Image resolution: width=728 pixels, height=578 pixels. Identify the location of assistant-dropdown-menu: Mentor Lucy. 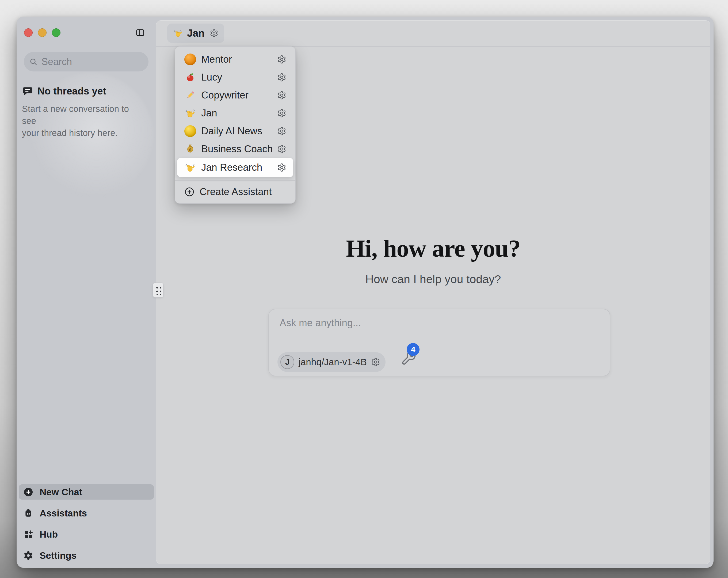
(235, 125).